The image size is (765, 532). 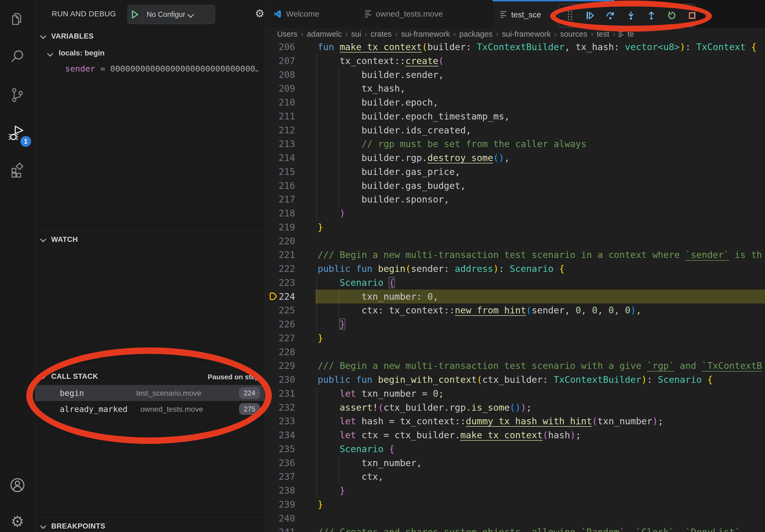 What do you see at coordinates (17, 134) in the screenshot?
I see `activity-bar-item-run-and-debug: 1` at bounding box center [17, 134].